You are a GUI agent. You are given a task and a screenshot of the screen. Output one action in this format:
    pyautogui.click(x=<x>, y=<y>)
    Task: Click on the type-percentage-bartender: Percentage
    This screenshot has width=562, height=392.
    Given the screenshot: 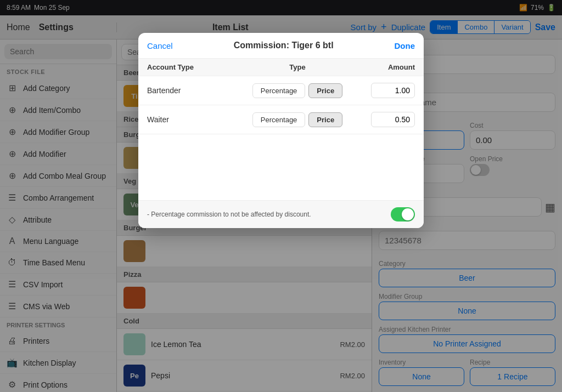 What is the action you would take?
    pyautogui.click(x=279, y=91)
    